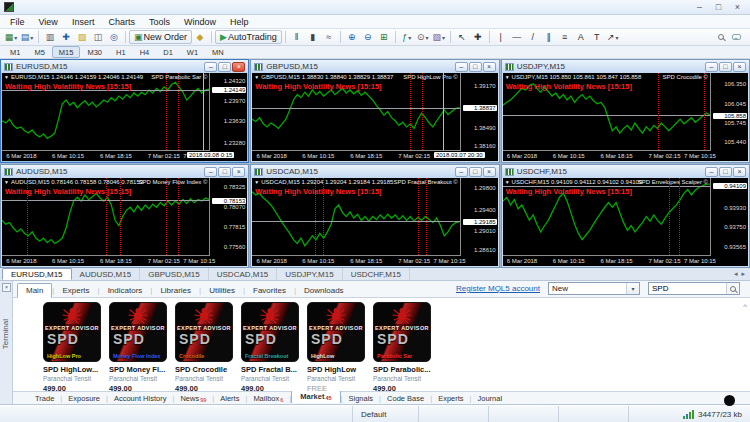 The image size is (750, 422). What do you see at coordinates (356, 112) in the screenshot?
I see `chart-plot: ▼GBPUSD,M15 1.38830 1.38840 1.38829 1.38…` at bounding box center [356, 112].